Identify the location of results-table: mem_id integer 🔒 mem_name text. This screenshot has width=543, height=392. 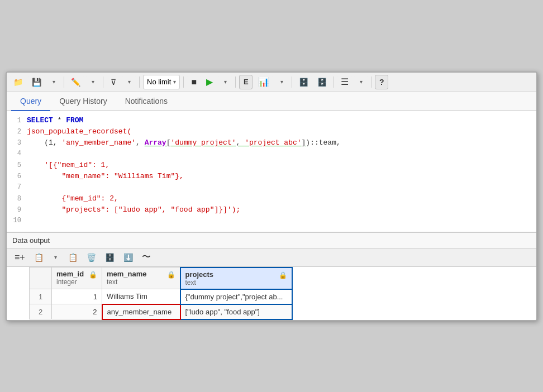
(161, 294).